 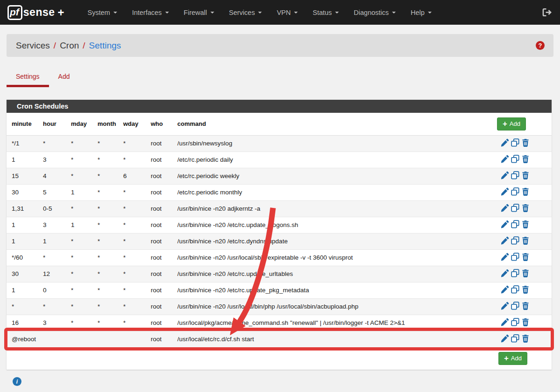 I want to click on table-row: 30 5 1 * * root /etc/rc.periodic monthly, so click(x=279, y=192).